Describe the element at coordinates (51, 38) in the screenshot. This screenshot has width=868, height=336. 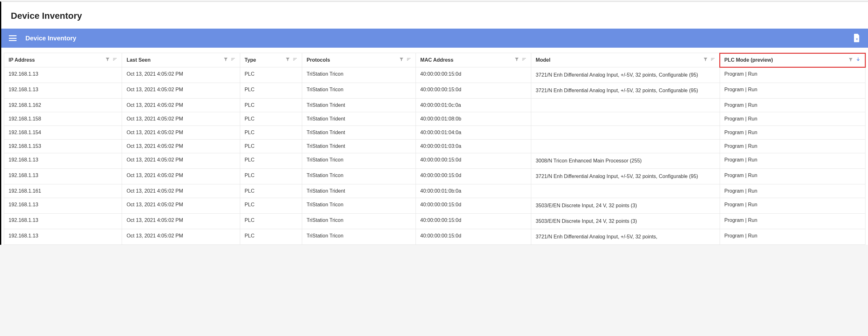
I see `header-title: Device Inventory` at that location.